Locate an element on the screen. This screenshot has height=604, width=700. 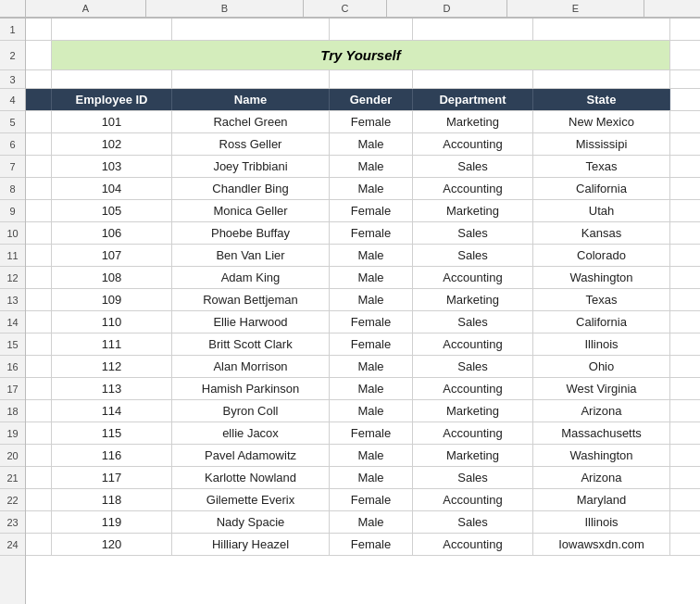
data-cell-r21-c2: Karlotte Nowland is located at coordinates (251, 478).